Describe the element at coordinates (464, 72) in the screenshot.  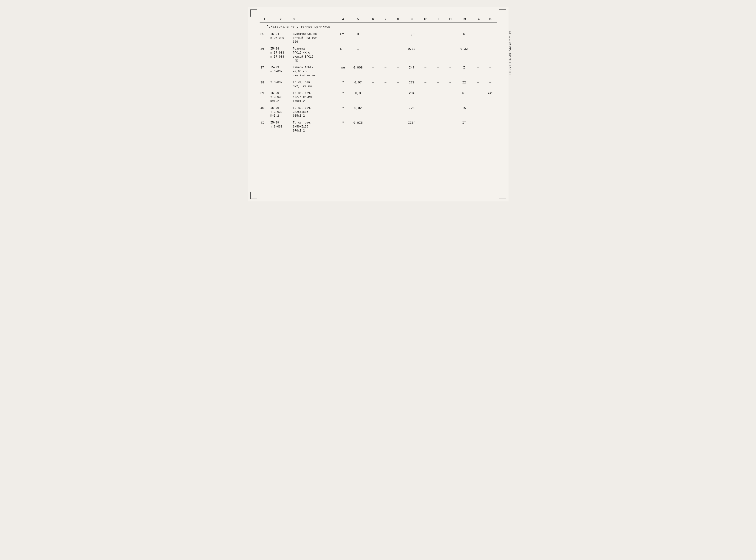
I see `row-col13: I` at that location.